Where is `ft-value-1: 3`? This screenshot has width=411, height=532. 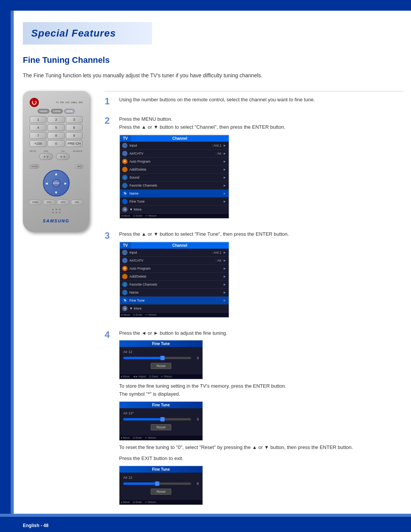 ft-value-1: 3 is located at coordinates (196, 358).